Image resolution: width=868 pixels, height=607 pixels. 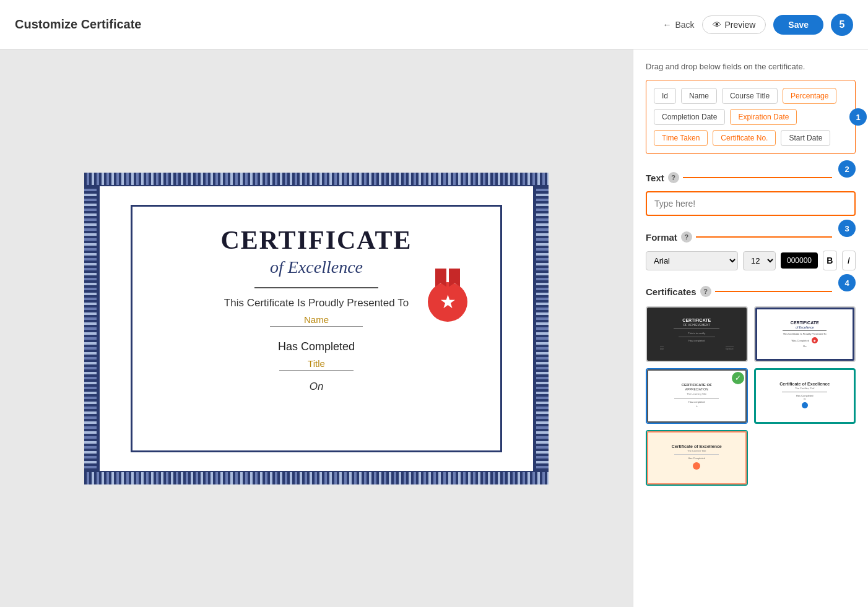 What do you see at coordinates (697, 334) in the screenshot?
I see `cert-template-dark: CERTIFICATE OF ACHIEVEMENT This is to ce…` at bounding box center [697, 334].